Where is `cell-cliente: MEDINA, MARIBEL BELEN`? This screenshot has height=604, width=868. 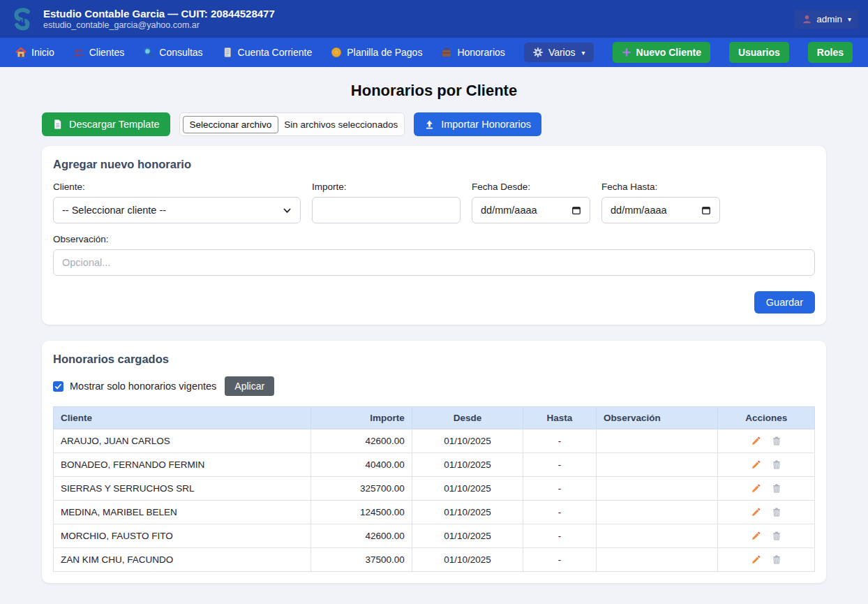 cell-cliente: MEDINA, MARIBEL BELEN is located at coordinates (183, 513).